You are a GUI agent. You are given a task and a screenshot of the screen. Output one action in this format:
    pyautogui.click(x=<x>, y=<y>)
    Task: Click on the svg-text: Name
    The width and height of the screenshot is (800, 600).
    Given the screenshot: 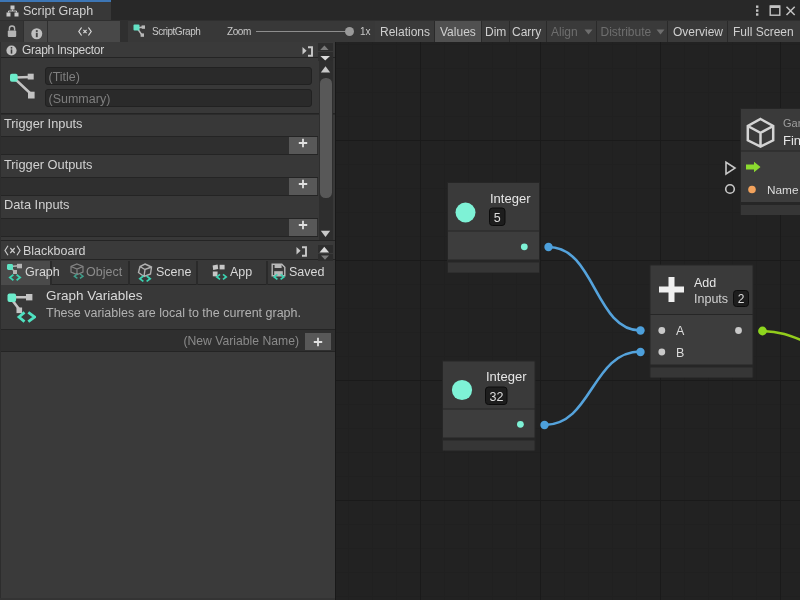 What is the action you would take?
    pyautogui.click(x=783, y=190)
    